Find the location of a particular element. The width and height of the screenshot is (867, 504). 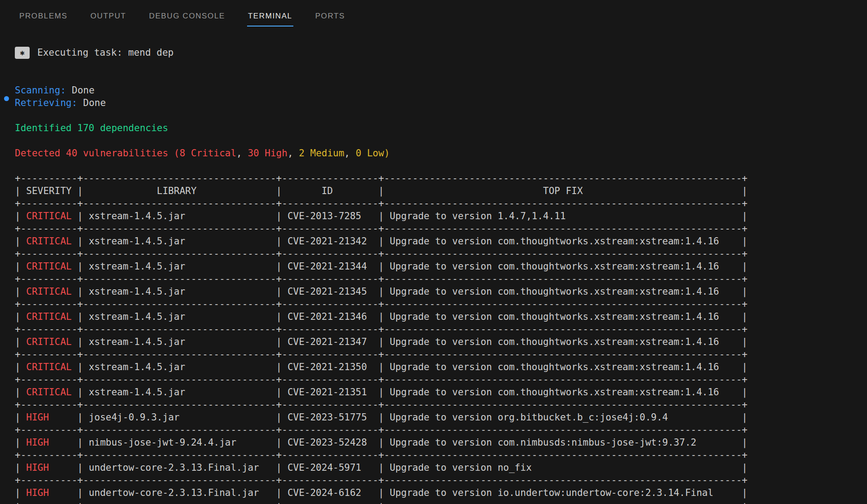

tab-ports: PORTS is located at coordinates (330, 13).